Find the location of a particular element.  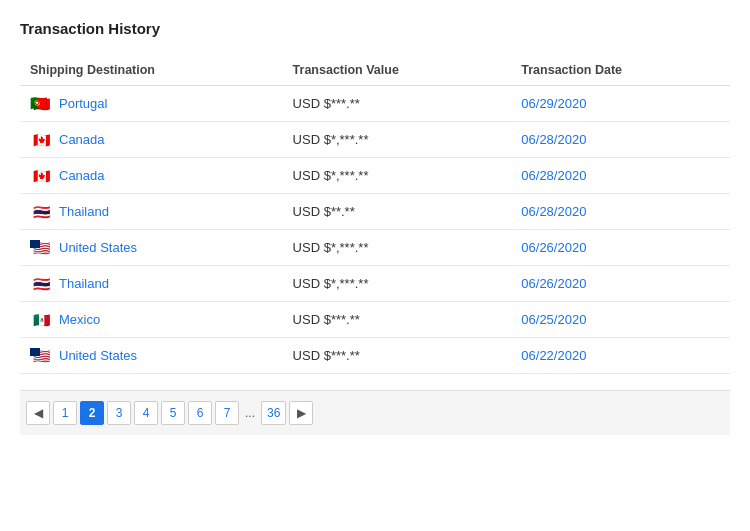

country-name: Mexico is located at coordinates (80, 320).